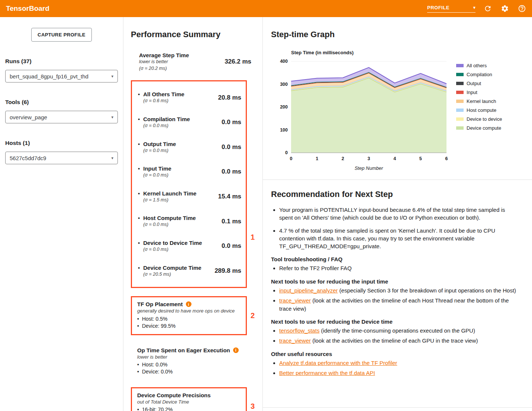 The image size is (532, 411). I want to click on block-items: Host: 0.5% Device: 99.5%, so click(189, 323).